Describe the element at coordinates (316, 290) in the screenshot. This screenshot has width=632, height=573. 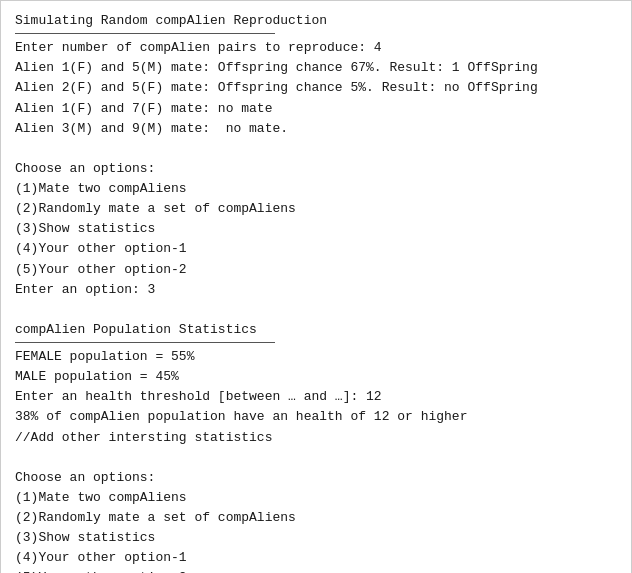
I see `terminal-line: Enter an option: 3` at that location.